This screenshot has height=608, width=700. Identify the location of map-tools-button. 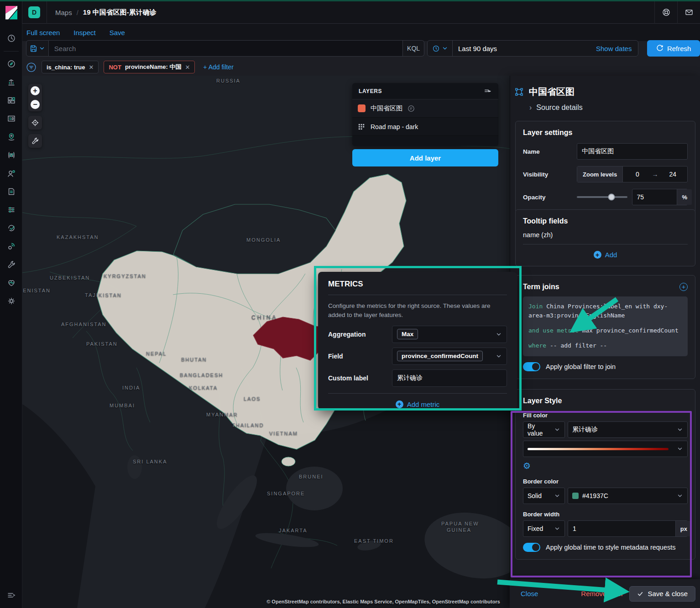
(35, 141).